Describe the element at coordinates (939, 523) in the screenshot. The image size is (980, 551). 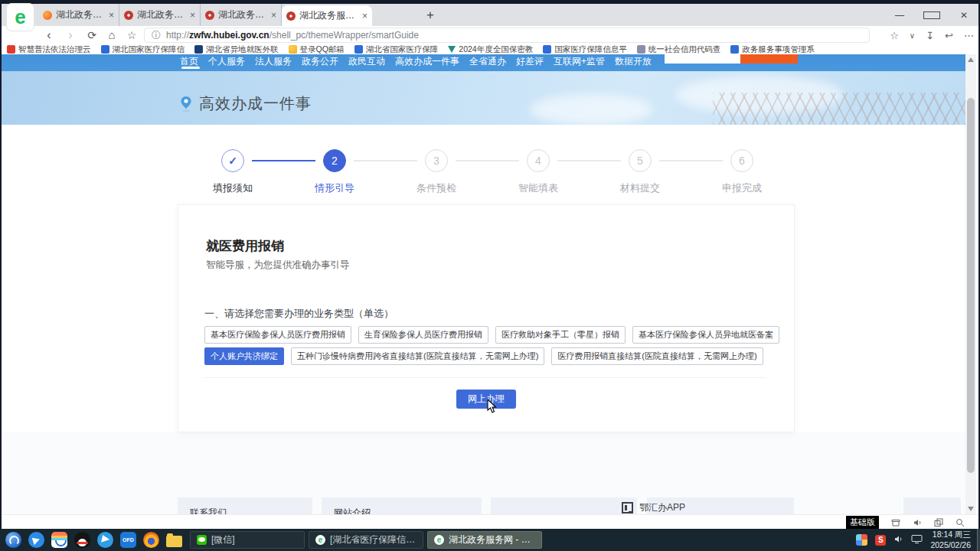
I see `windows-panel-icon` at that location.